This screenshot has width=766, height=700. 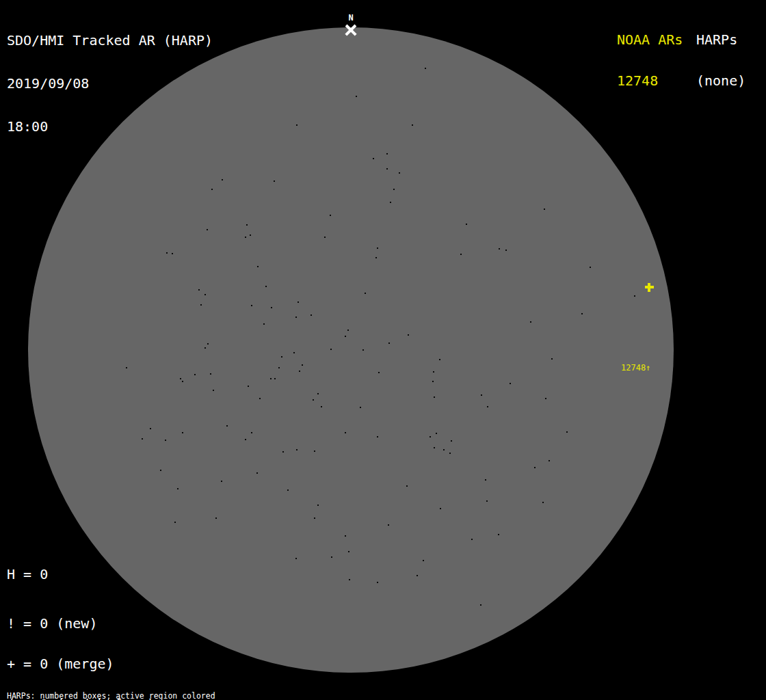 What do you see at coordinates (649, 287) in the screenshot?
I see `cross-vertical-stroke` at bounding box center [649, 287].